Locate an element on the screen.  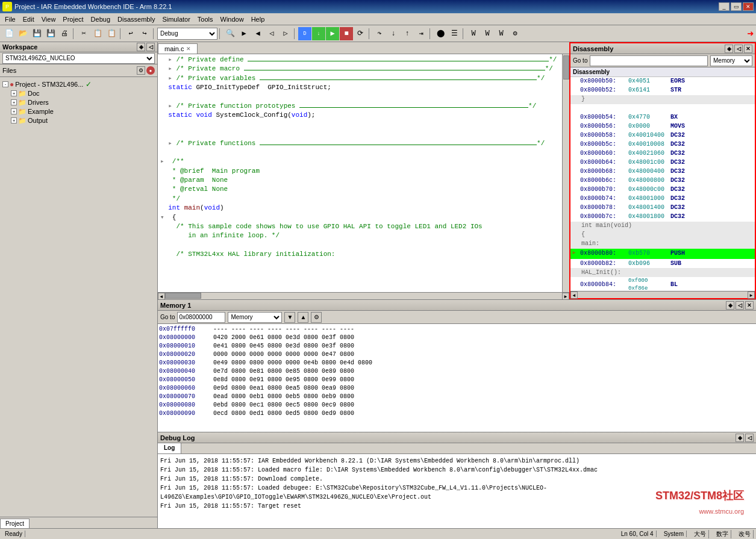
tree-expand-doc: + is located at coordinates (14, 93).